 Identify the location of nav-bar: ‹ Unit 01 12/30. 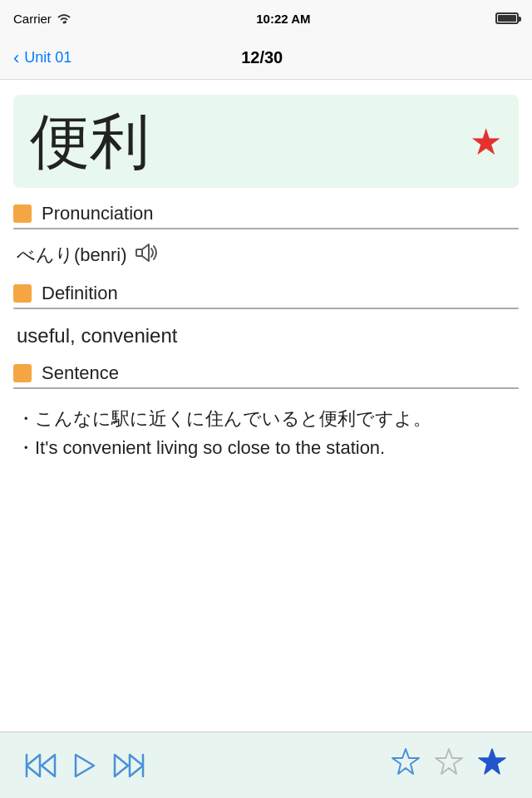
(266, 58).